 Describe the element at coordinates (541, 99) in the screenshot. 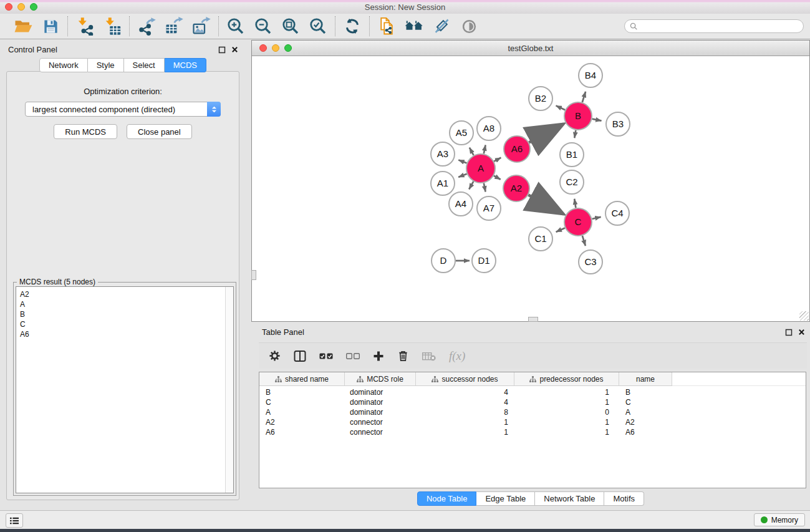

I see `graph-node-B2: B2` at that location.